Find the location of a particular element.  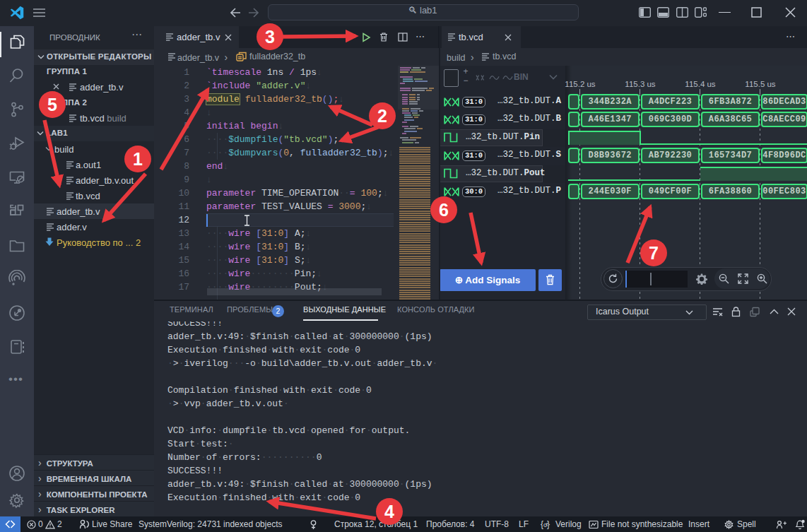

svg-text: 7 is located at coordinates (654, 253).